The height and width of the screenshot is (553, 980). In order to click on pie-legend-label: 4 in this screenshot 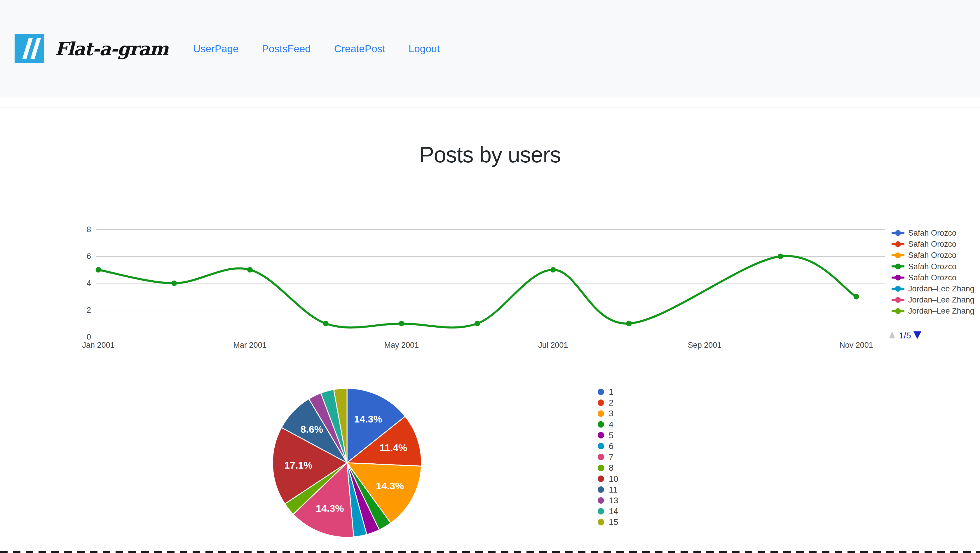, I will do `click(611, 425)`.